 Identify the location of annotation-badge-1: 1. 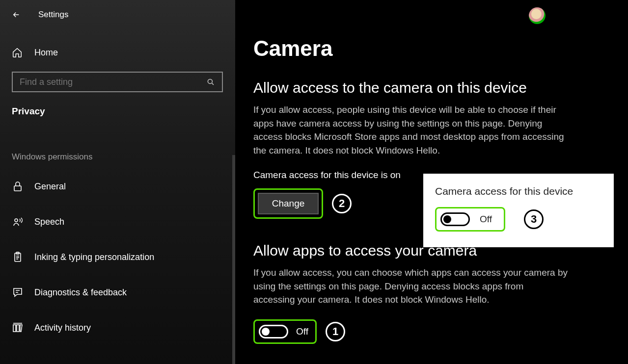
(335, 332).